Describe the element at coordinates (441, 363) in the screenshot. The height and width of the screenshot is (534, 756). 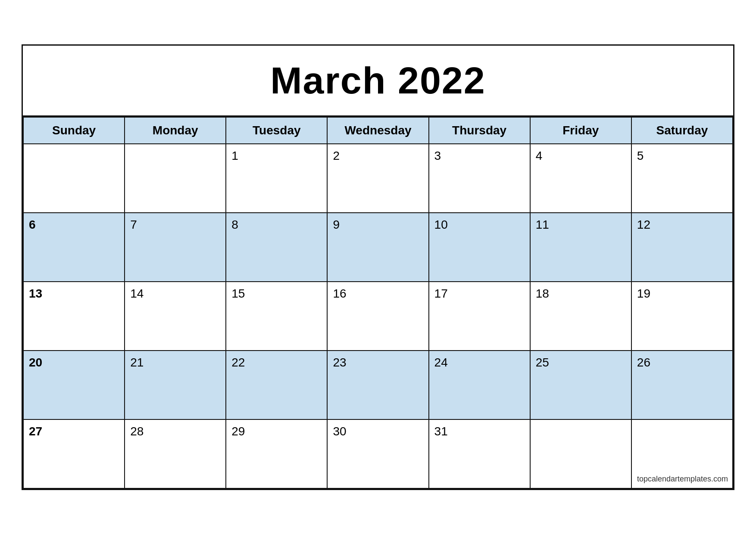
I see `day-number: 24` at that location.